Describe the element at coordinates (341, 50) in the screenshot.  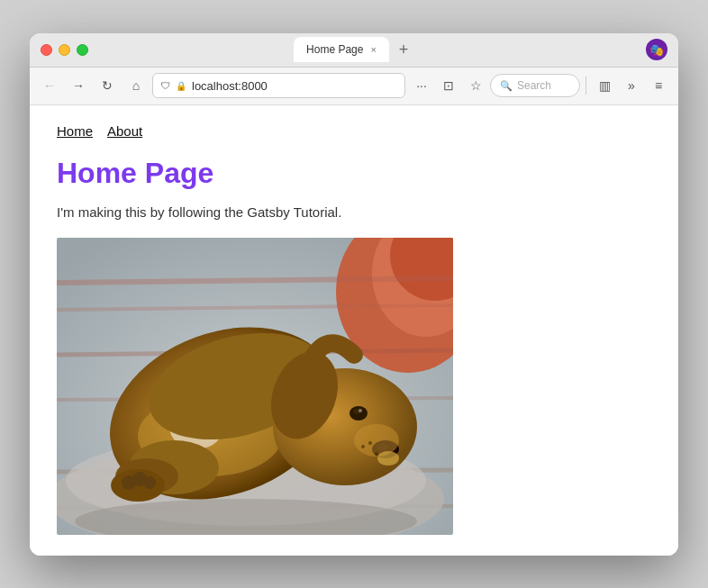
I see `active-tab: Home Page ×` at that location.